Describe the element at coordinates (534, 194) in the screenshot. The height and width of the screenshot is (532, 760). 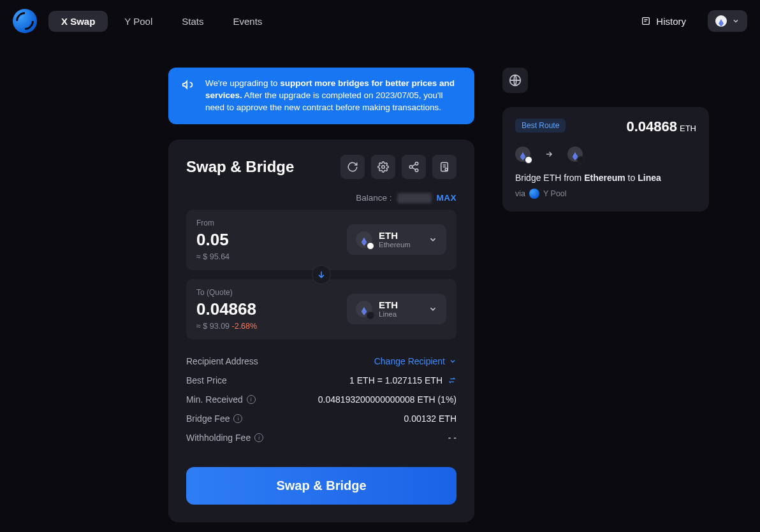
I see `ypool-icon` at that location.